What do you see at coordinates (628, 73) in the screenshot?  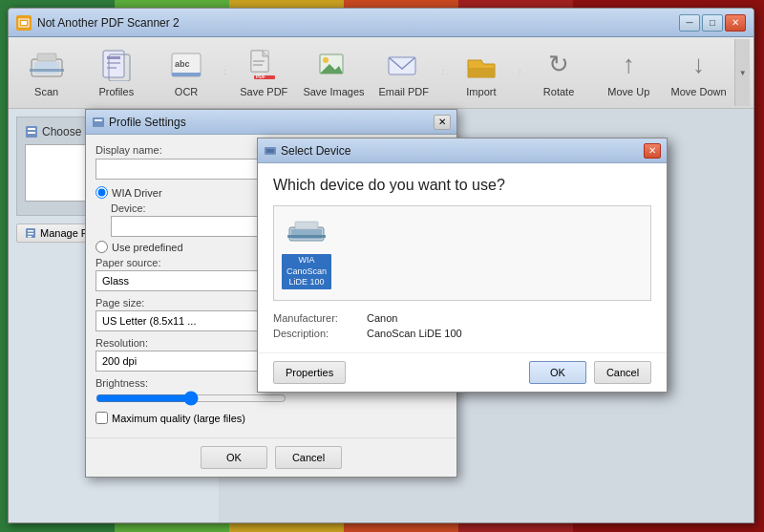 I see `toolbar-move-up: ↑ Move Up` at bounding box center [628, 73].